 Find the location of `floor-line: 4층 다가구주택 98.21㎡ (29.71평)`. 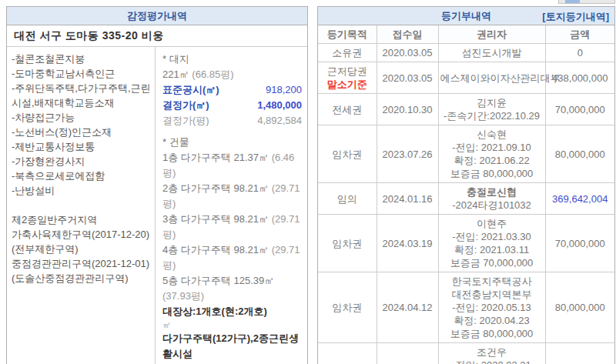

floor-line: 4층 다가구주택 98.21㎡ (29.71평) is located at coordinates (233, 258).